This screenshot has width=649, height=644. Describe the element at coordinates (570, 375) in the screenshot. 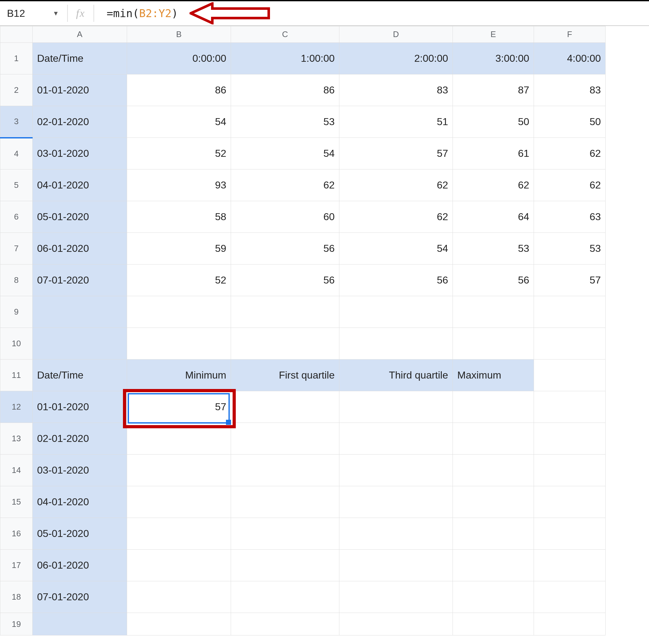

I see `cell-F11` at that location.